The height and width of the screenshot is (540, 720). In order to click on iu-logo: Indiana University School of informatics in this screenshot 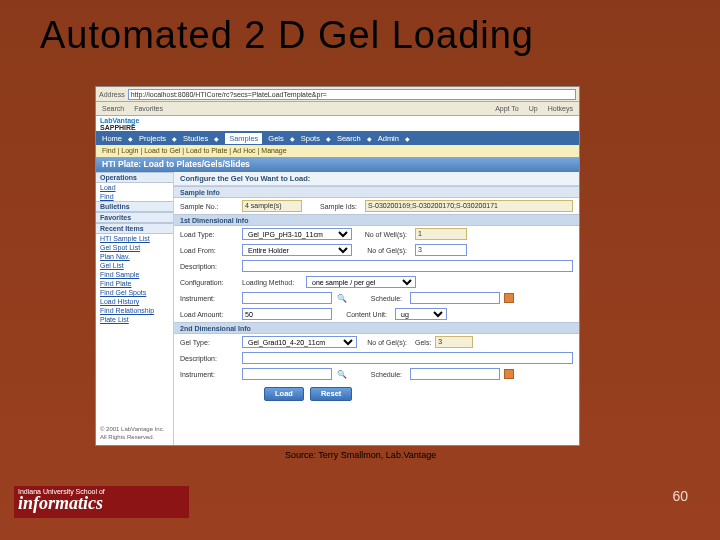, I will do `click(102, 502)`.